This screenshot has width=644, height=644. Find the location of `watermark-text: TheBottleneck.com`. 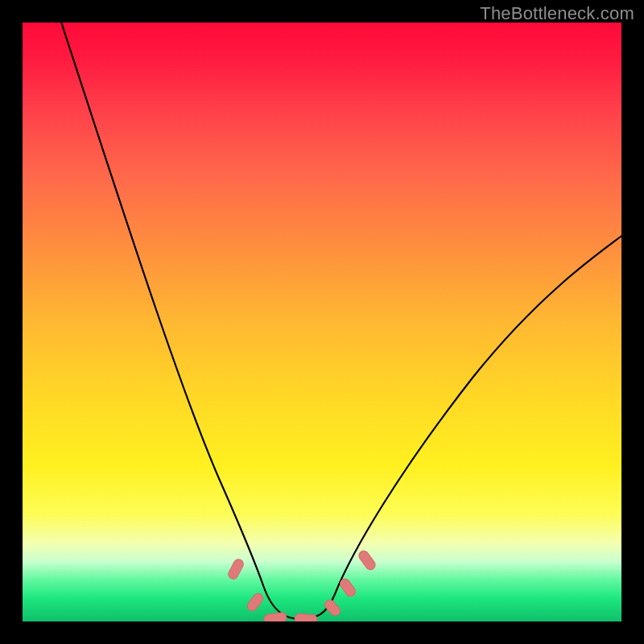

watermark-text: TheBottleneck.com is located at coordinates (557, 14).